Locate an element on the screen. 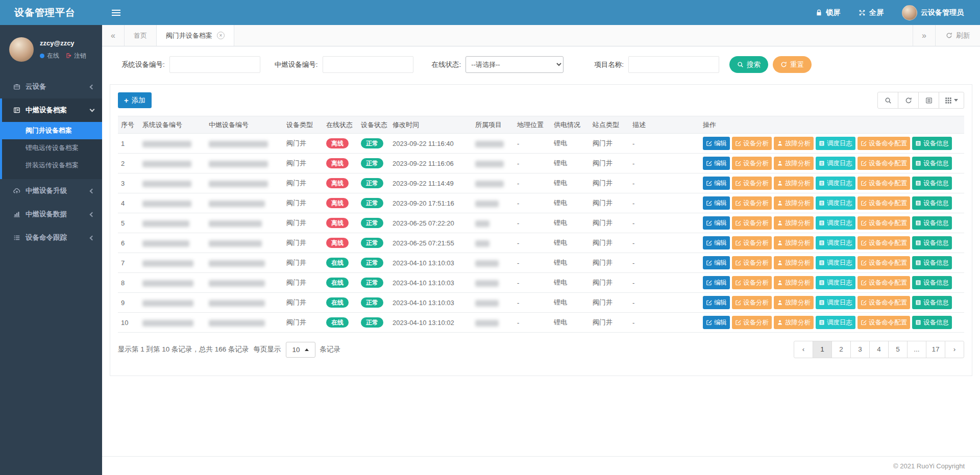 The image size is (980, 475). tabs-scroll-left-button: « is located at coordinates (113, 36).